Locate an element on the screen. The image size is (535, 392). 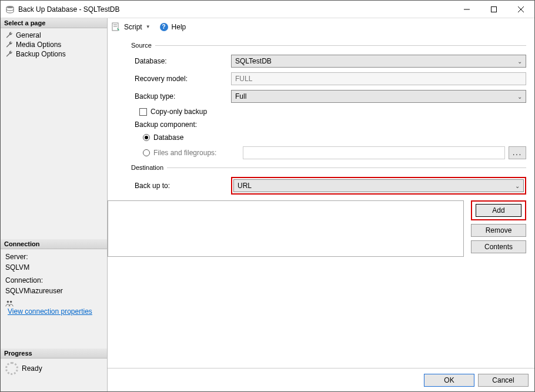
maximize-button is located at coordinates (494, 9).